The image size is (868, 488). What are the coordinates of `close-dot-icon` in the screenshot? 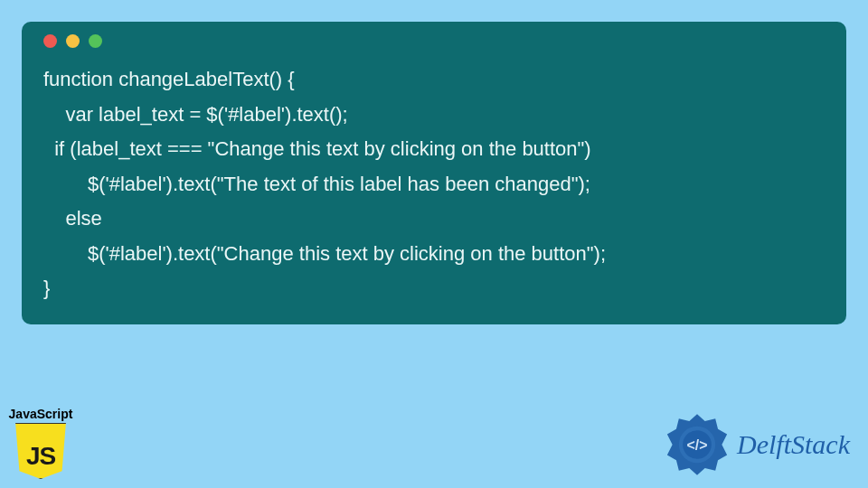 It's located at (51, 42).